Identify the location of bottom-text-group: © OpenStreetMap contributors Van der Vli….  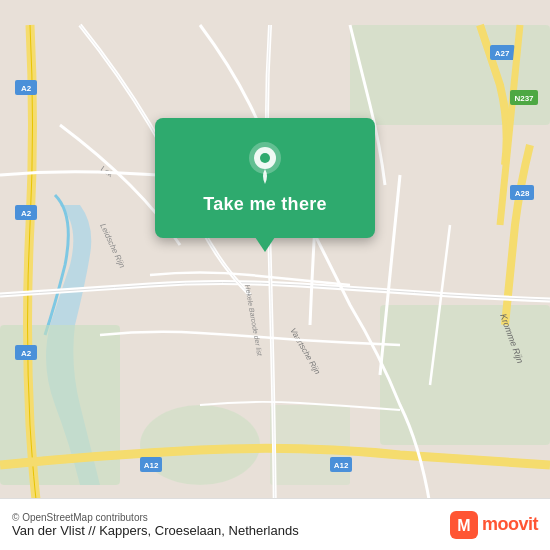
(156, 525).